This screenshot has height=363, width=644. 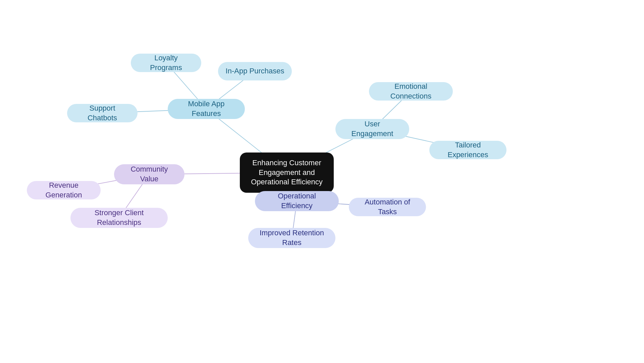 I want to click on mobile-app-node: Mobile App Features, so click(x=206, y=109).